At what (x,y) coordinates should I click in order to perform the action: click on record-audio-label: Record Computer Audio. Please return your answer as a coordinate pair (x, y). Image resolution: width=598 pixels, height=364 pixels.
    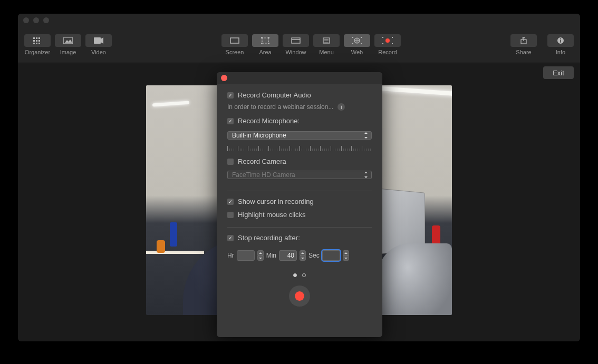
    Looking at the image, I should click on (274, 95).